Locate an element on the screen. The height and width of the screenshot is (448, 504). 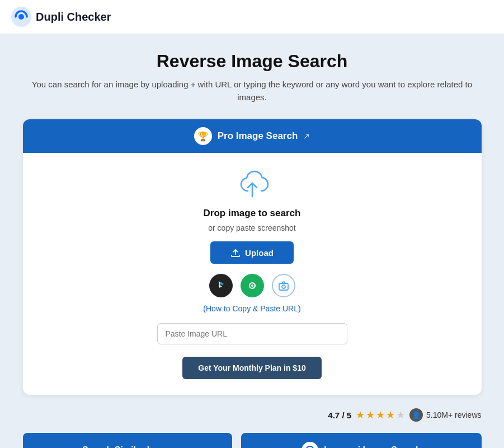
star-5: ★ is located at coordinates (401, 415).